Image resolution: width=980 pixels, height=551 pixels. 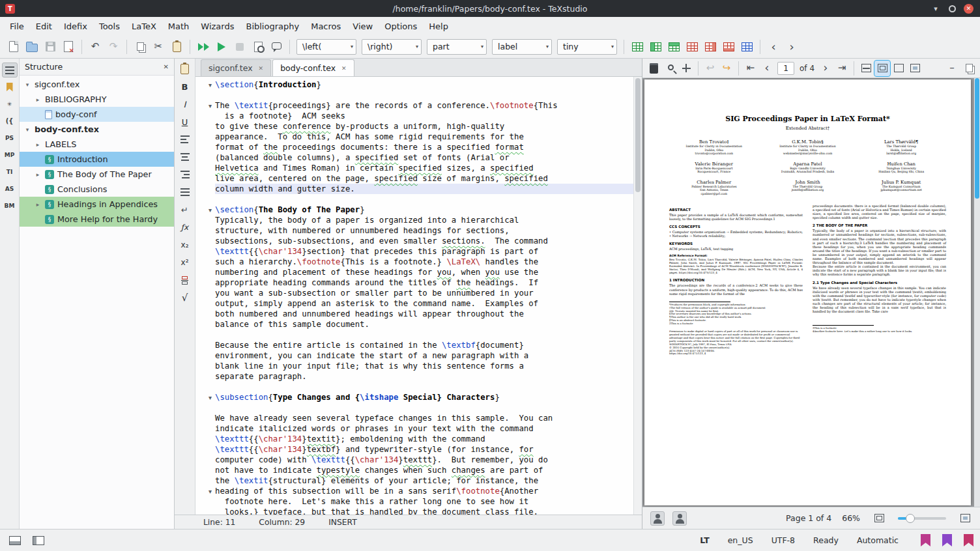 What do you see at coordinates (185, 227) in the screenshot?
I see `math-function-button: ƒx` at bounding box center [185, 227].